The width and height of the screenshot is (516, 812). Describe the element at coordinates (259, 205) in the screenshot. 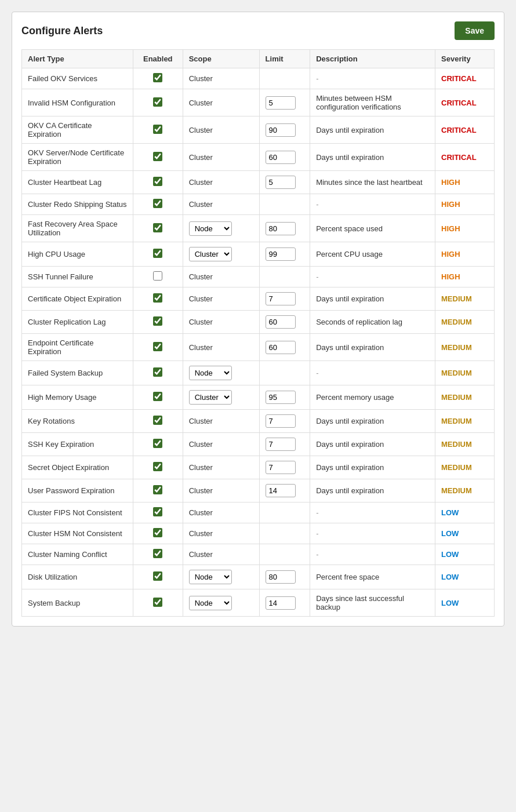

I see `table-row: Cluster Redo Shipping StatusCluster-HIGH` at that location.